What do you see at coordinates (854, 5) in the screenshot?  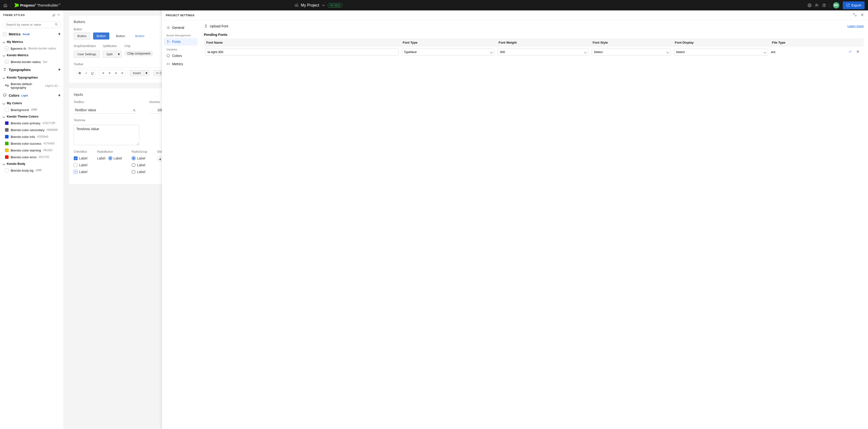 I see `export-button: Export` at bounding box center [854, 5].